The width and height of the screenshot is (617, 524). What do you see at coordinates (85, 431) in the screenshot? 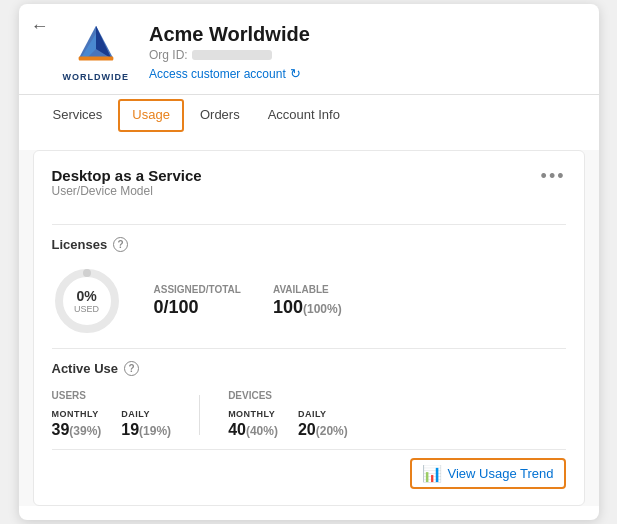
I see `users-monthly-pct: (39%)` at bounding box center [85, 431].